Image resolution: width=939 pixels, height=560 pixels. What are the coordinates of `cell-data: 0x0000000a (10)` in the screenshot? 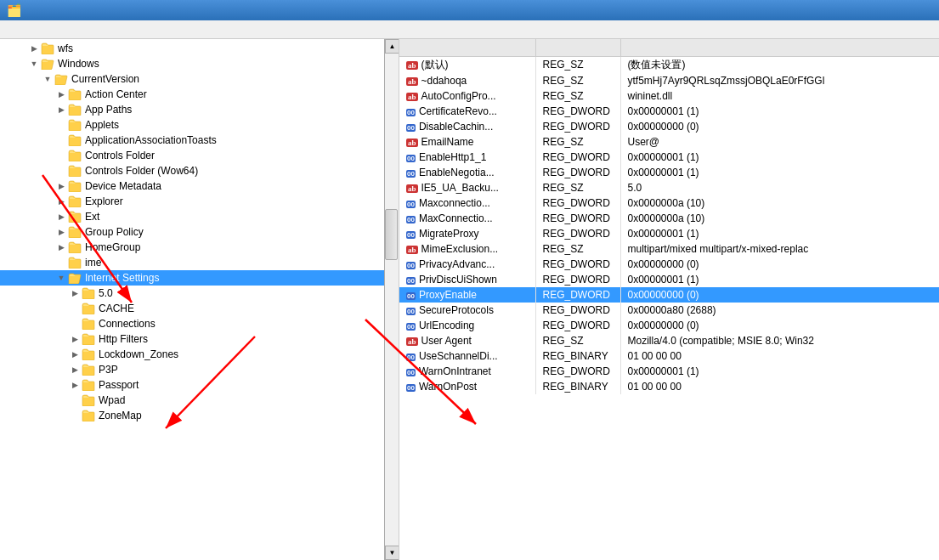 It's located at (780, 203).